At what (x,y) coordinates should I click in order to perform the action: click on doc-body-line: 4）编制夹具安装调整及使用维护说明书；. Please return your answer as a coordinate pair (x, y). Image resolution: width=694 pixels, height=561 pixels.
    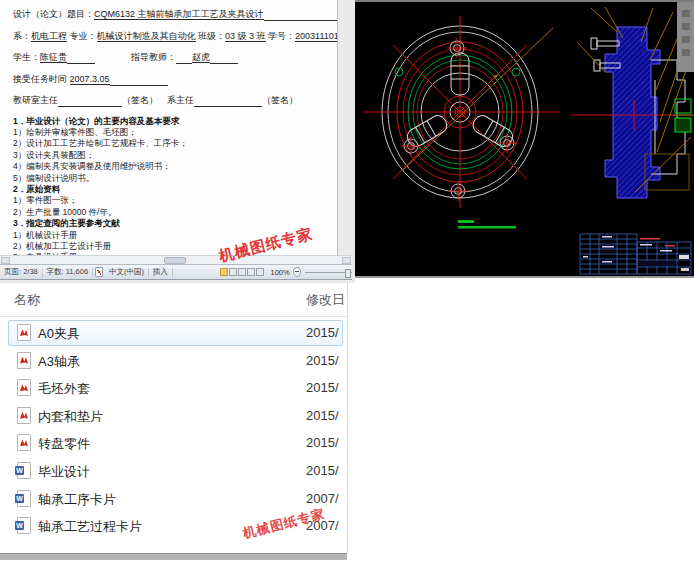
    Looking at the image, I should click on (172, 166).